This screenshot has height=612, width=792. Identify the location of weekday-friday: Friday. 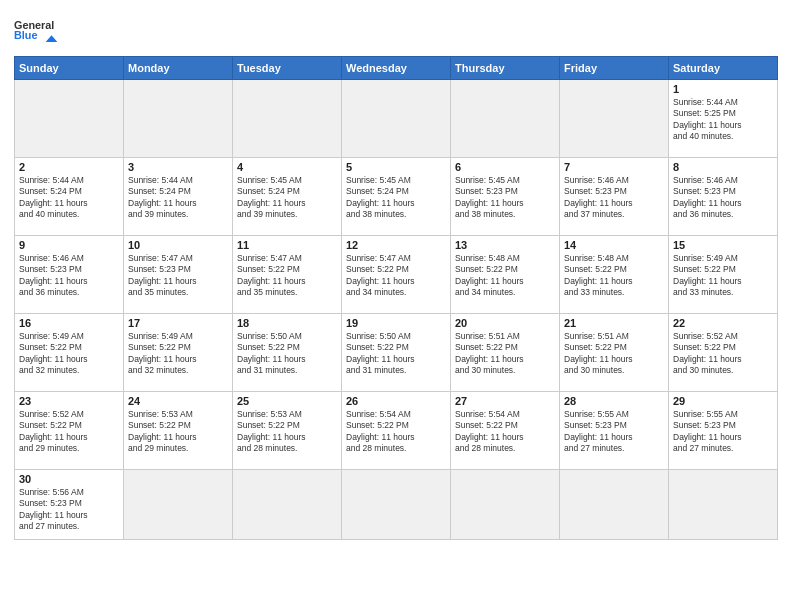
(614, 68).